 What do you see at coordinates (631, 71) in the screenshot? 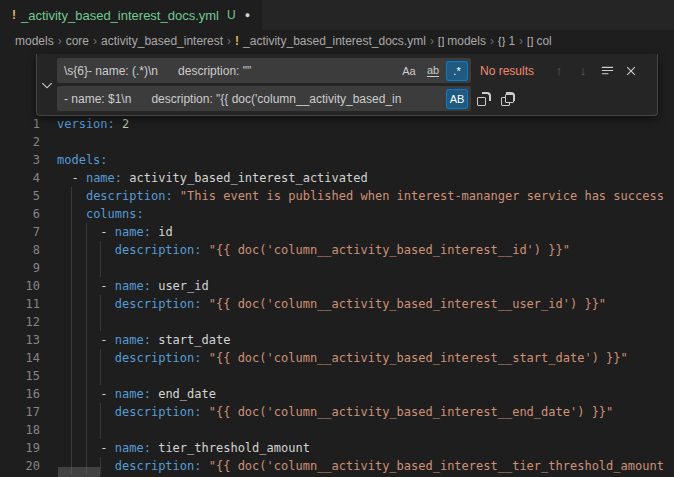
I see `close-find-button` at bounding box center [631, 71].